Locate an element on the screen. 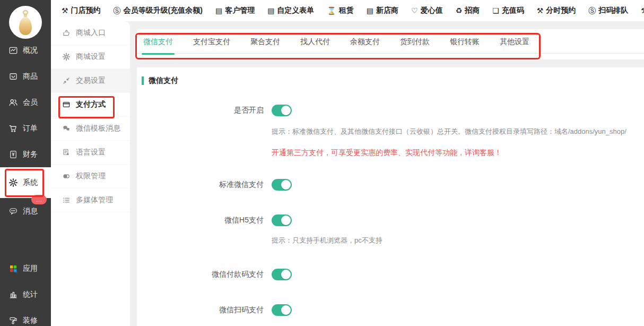  sidebar-spacer is located at coordinates (25, 240).